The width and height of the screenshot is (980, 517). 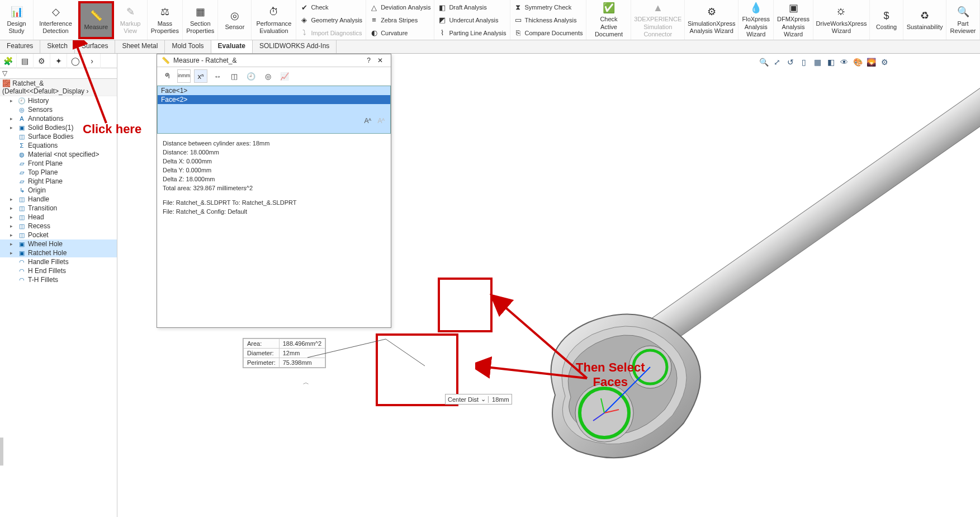 What do you see at coordinates (58, 235) in the screenshot?
I see `tree-pocket: ▸◫Pocket` at bounding box center [58, 235].